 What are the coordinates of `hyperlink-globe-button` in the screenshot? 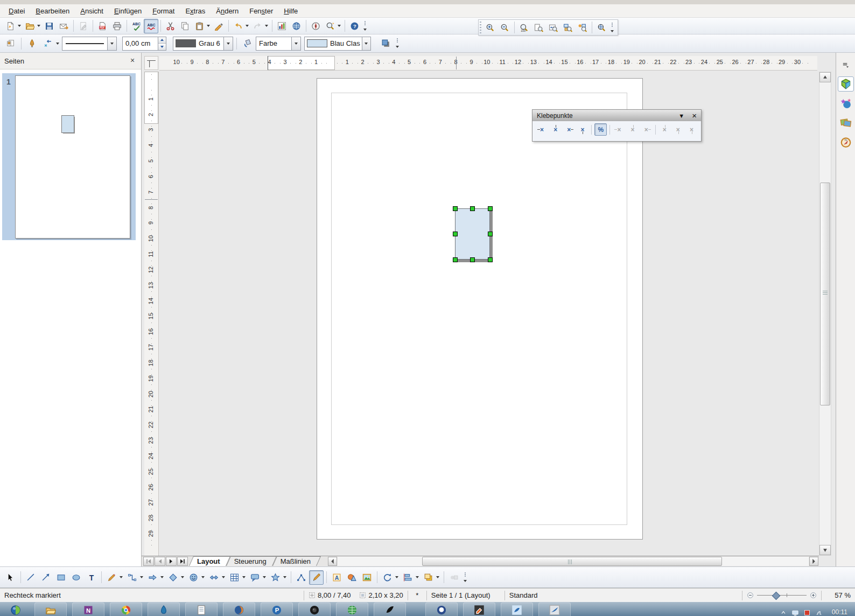 It's located at (296, 26).